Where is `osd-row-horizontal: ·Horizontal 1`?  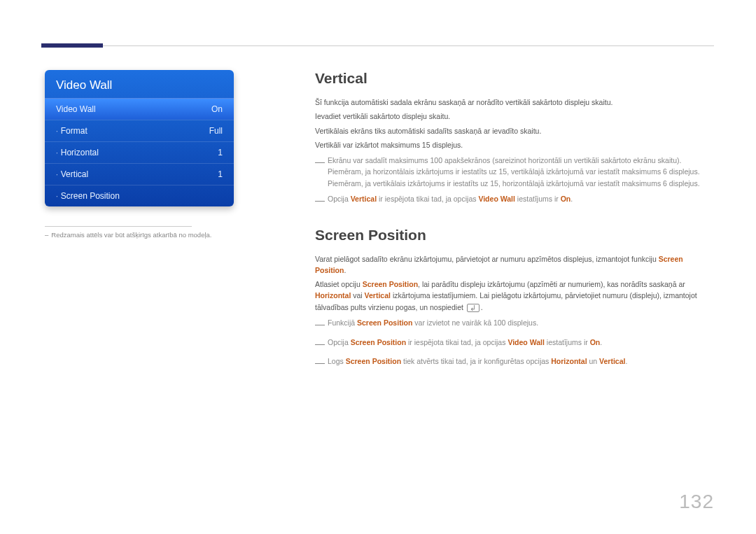
osd-row-horizontal: ·Horizontal 1 is located at coordinates (139, 153).